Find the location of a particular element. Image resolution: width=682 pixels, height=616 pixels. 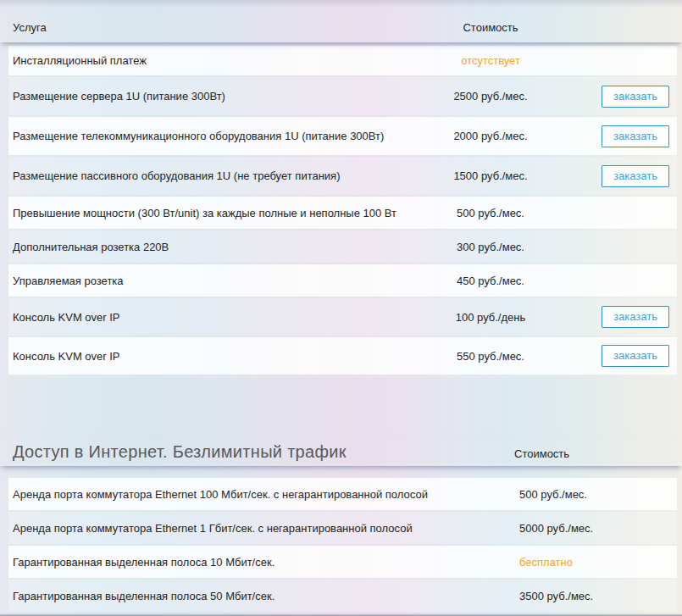

table-row: Превышение мощности (300 Вт/unit) за каж… is located at coordinates (342, 213).